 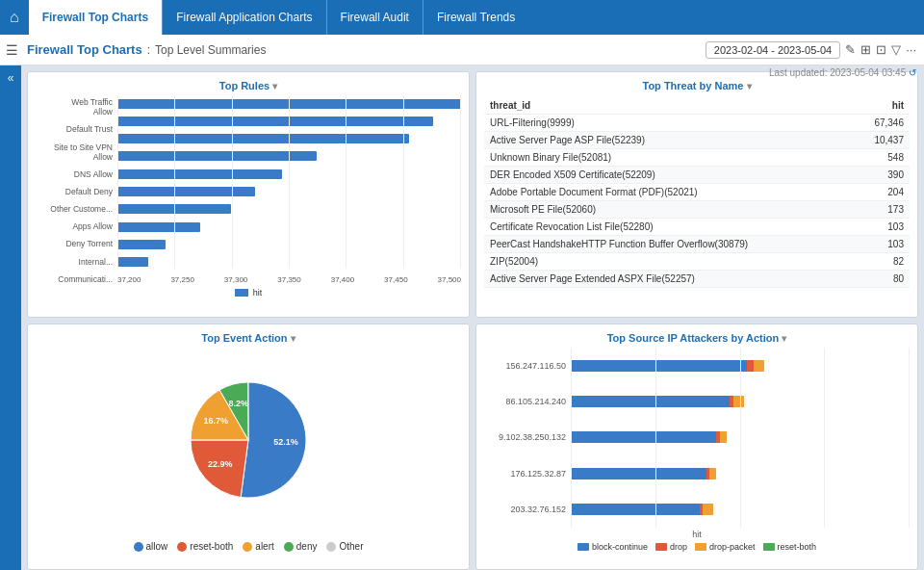 What do you see at coordinates (668, 193) in the screenshot?
I see `threat-name-cell: Adobe Portable Document Format (PDF)(520…` at bounding box center [668, 193].